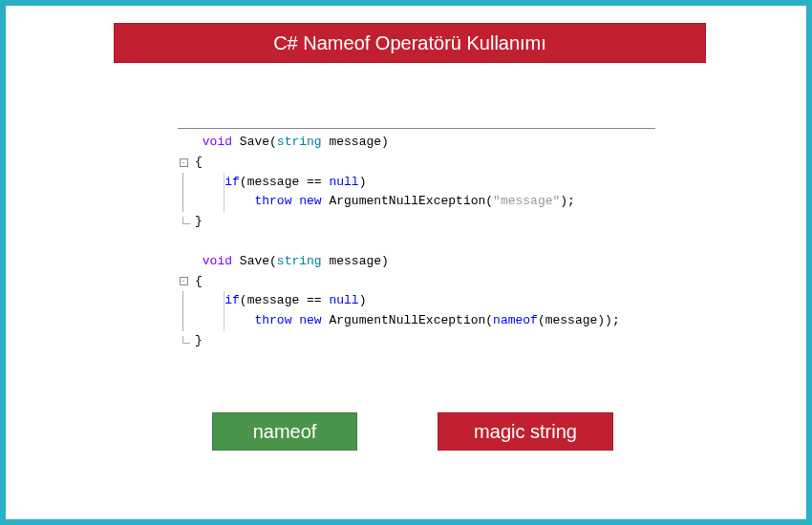 The height and width of the screenshot is (525, 812). Describe the element at coordinates (285, 431) in the screenshot. I see `nameof-badge-label: nameof` at that location.